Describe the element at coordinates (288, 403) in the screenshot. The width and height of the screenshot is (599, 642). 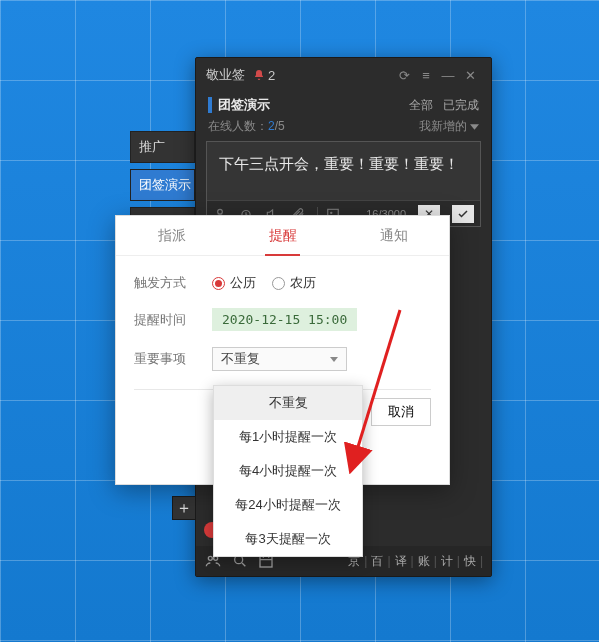
I see `repeat-option-0: 不重复` at that location.